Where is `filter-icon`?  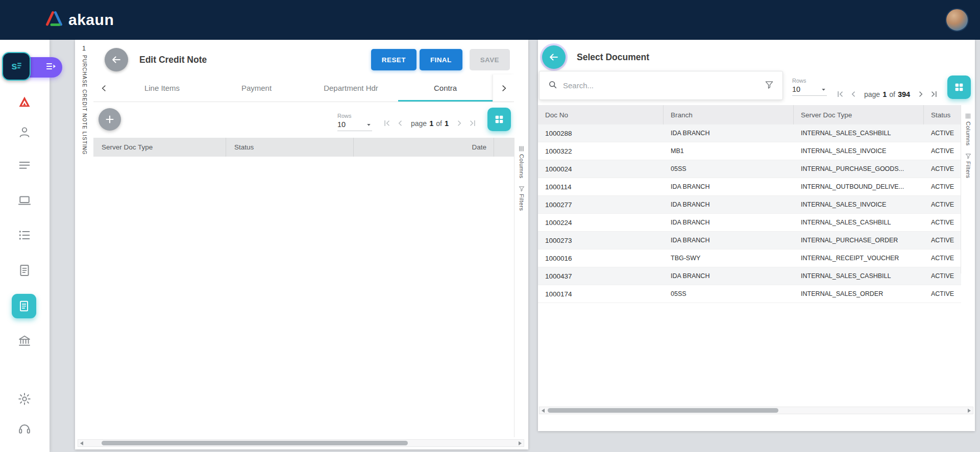
filter-icon is located at coordinates (769, 86).